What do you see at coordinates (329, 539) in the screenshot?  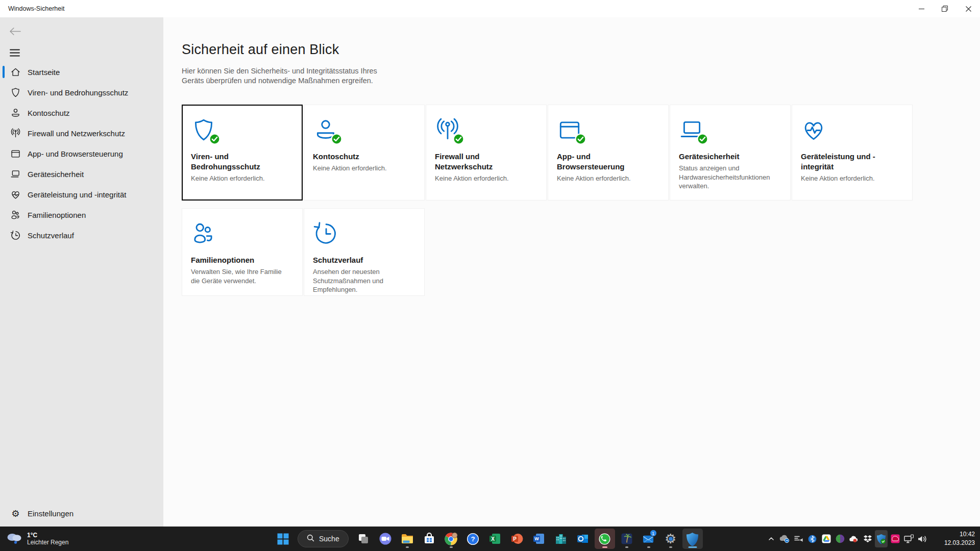 I see `search-label: Suche` at bounding box center [329, 539].